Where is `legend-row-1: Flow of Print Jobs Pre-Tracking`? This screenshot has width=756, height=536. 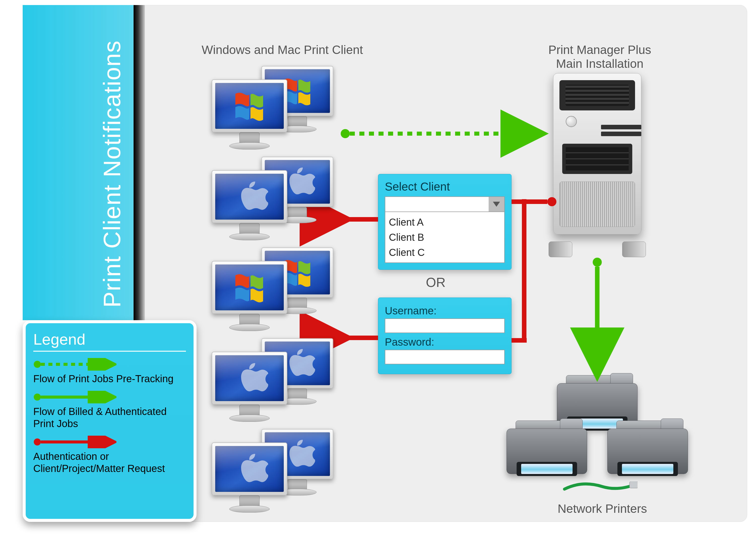 legend-row-1: Flow of Print Jobs Pre-Tracking is located at coordinates (110, 372).